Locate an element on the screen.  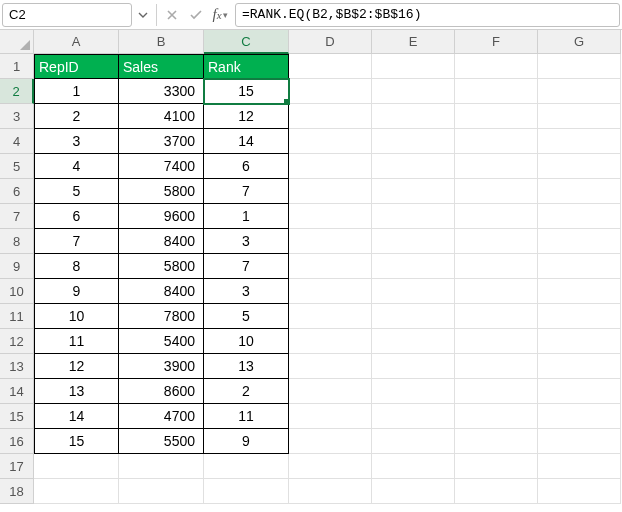
cell-B17 is located at coordinates (162, 466).